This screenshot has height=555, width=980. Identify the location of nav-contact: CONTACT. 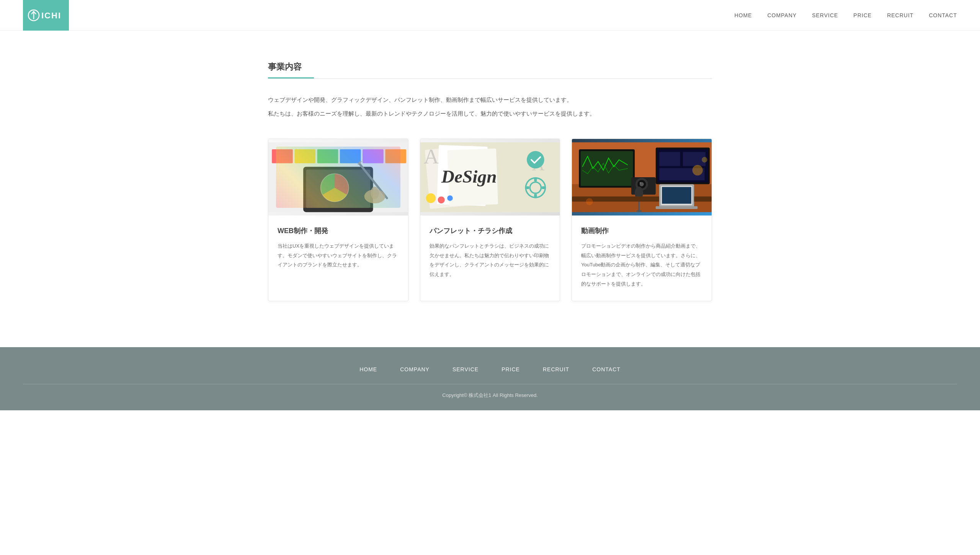
(943, 15).